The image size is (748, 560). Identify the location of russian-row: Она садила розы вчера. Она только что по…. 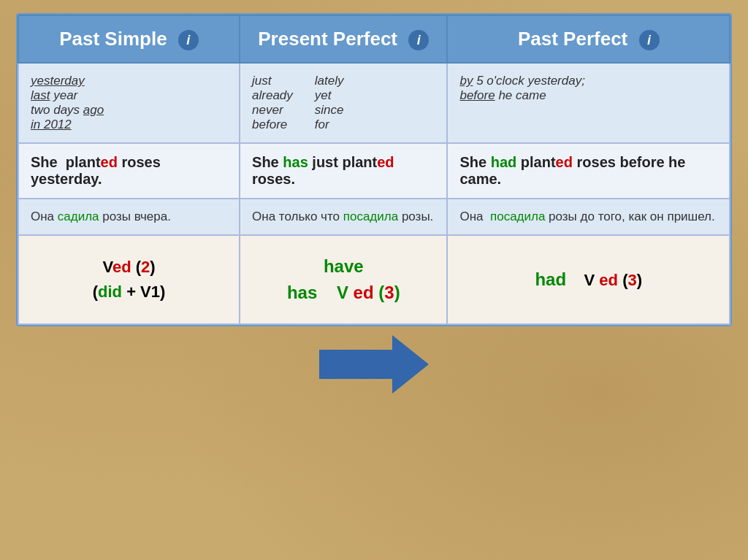
(374, 217).